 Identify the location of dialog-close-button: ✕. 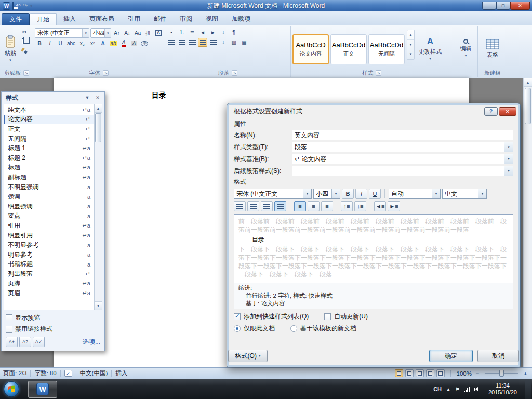
(508, 111).